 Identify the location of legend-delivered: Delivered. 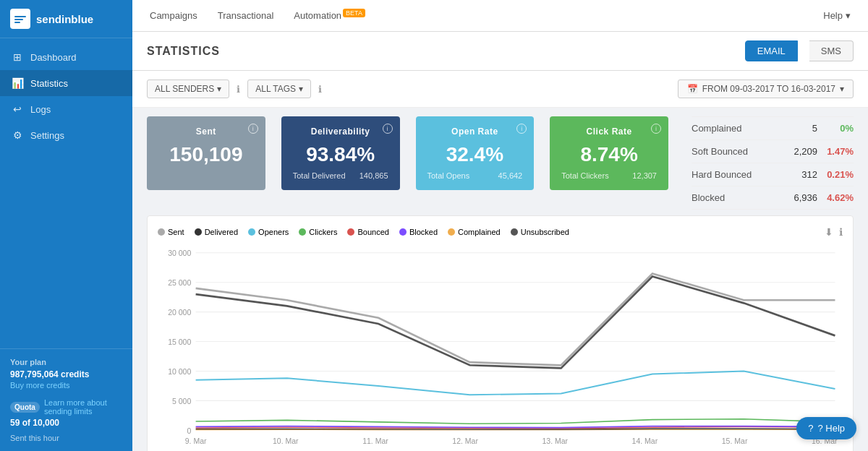
(216, 232).